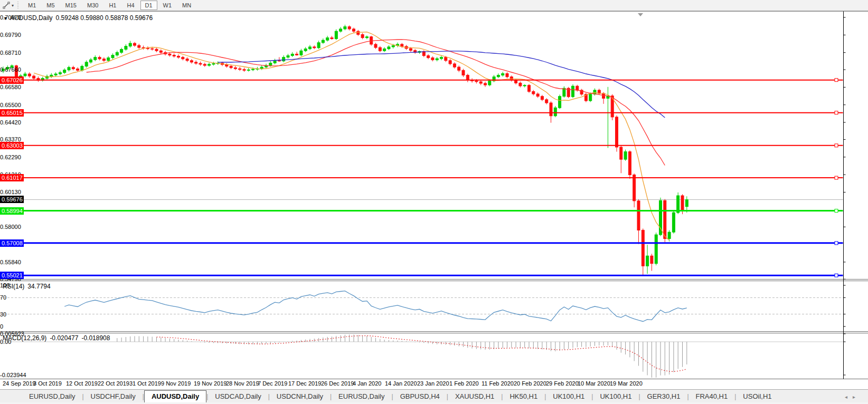 The width and height of the screenshot is (868, 404). I want to click on macd-tick-label: -0.023944, so click(12, 375).